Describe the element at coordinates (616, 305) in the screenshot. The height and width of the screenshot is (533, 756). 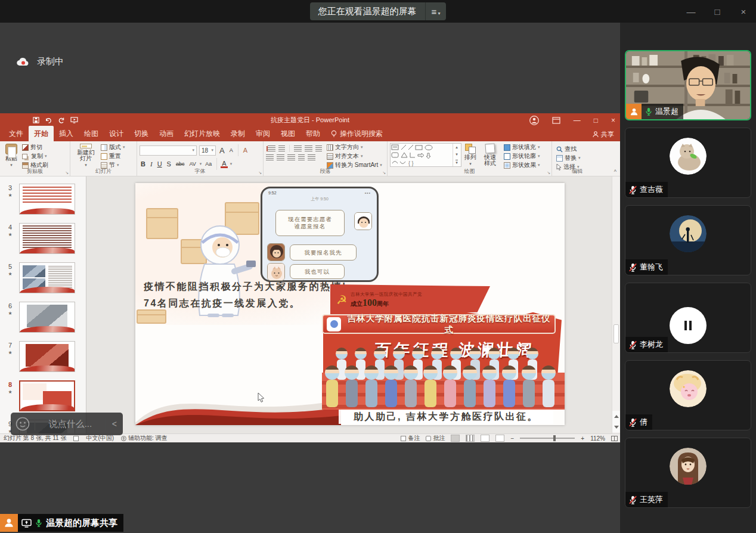
I see `vertical-scrollbar` at that location.